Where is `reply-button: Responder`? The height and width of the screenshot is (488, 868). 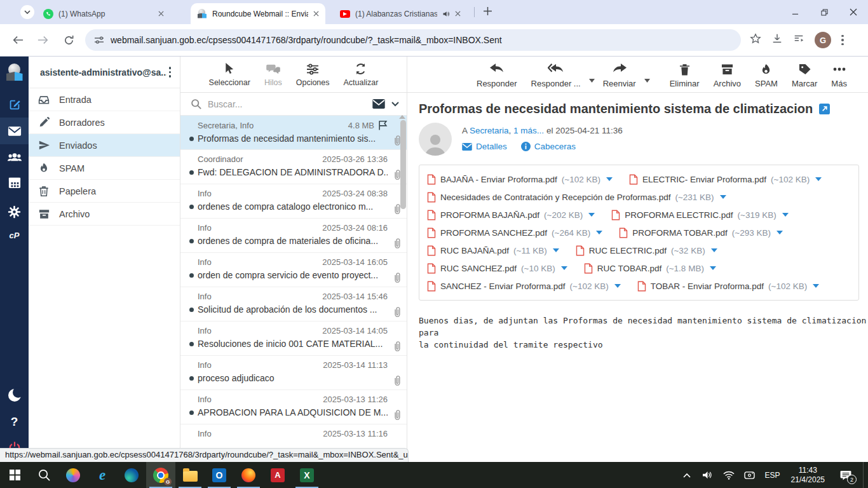
reply-button: Responder is located at coordinates (497, 75).